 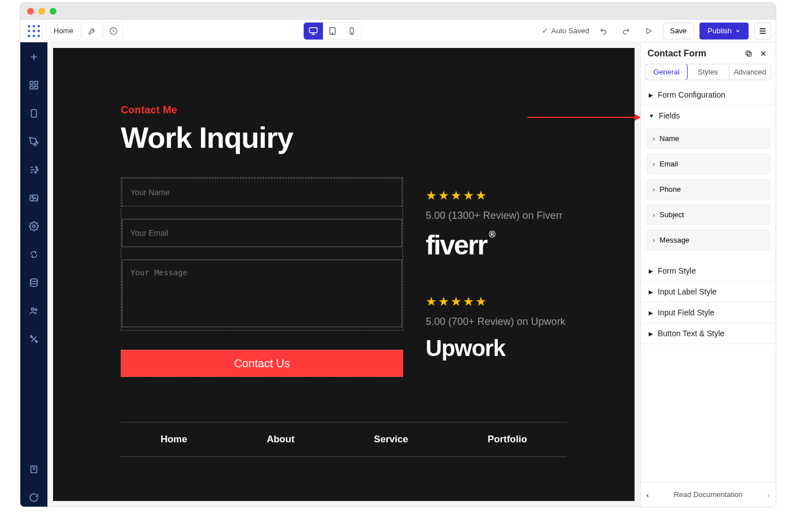 What do you see at coordinates (34, 85) in the screenshot?
I see `dashboard-grid-icon` at bounding box center [34, 85].